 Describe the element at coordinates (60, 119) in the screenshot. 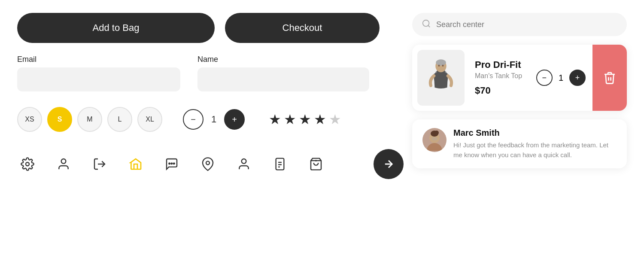

I see `size-s: S` at that location.